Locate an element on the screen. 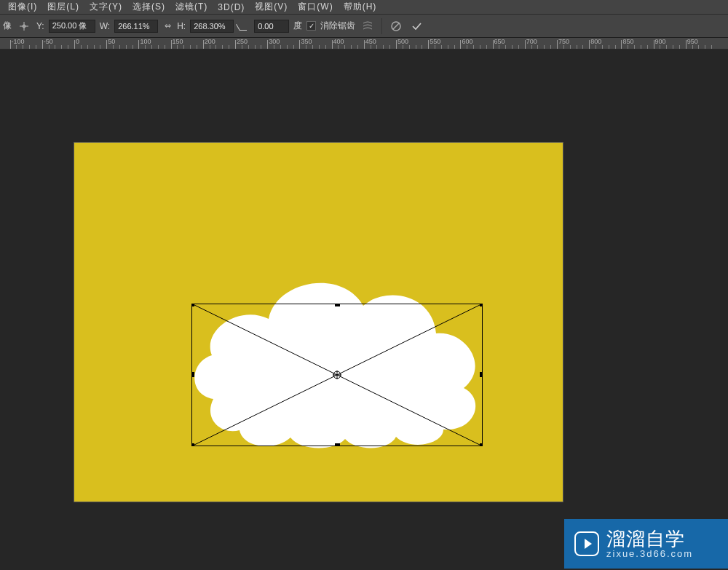  cloud-shape is located at coordinates (337, 355).